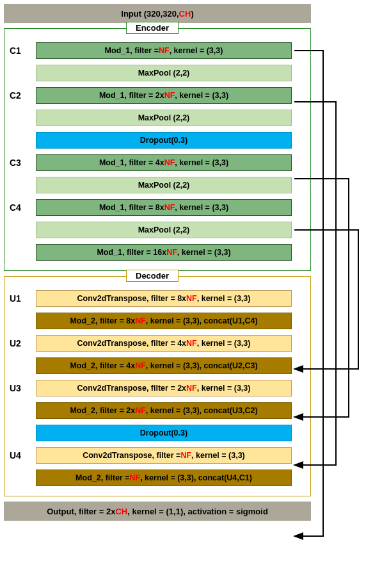  I want to click on u4-label: U4, so click(19, 455).